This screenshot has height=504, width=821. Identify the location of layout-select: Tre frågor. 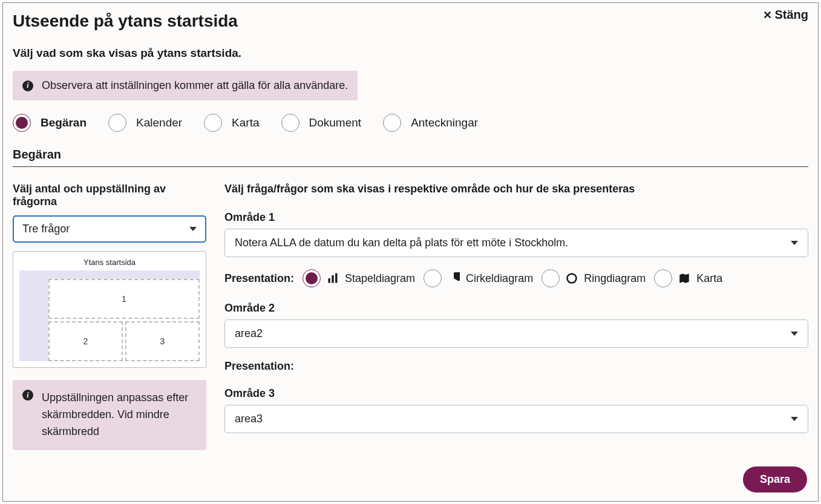
(110, 229).